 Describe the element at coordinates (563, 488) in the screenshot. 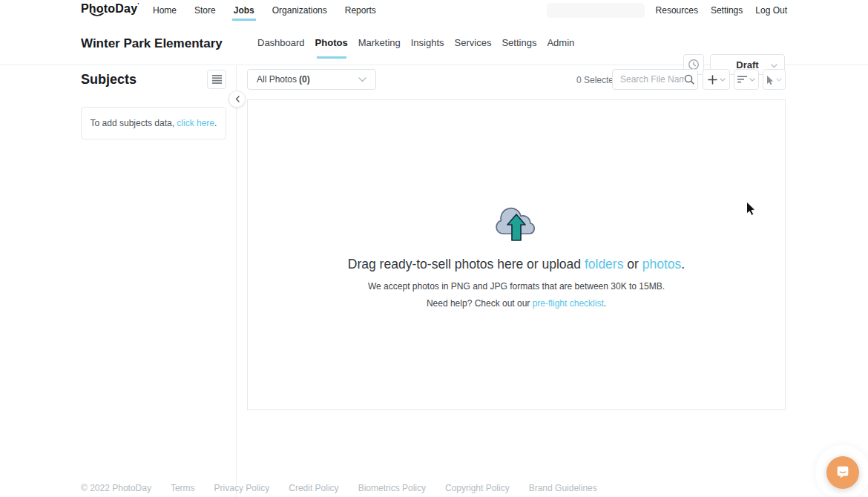

I see `footer-brand-guidelines-link: Brand Guidelines` at that location.